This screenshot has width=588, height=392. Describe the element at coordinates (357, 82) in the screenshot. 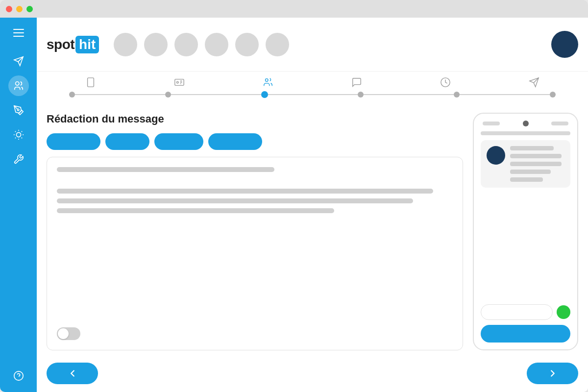

I see `step-chat` at that location.